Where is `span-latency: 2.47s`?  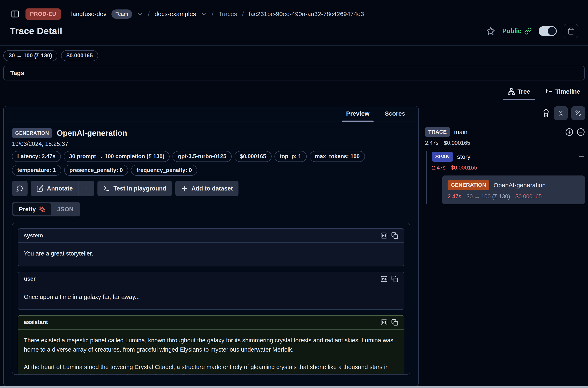 span-latency: 2.47s is located at coordinates (439, 168).